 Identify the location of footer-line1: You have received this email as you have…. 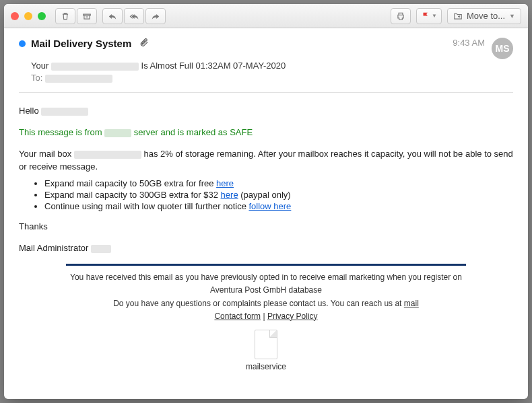
(266, 277).